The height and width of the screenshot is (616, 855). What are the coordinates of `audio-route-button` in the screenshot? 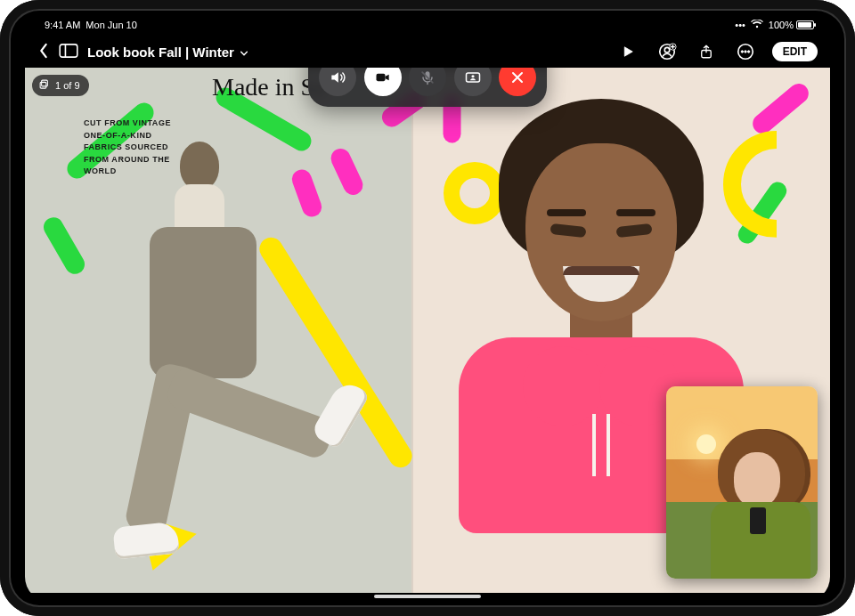 It's located at (338, 82).